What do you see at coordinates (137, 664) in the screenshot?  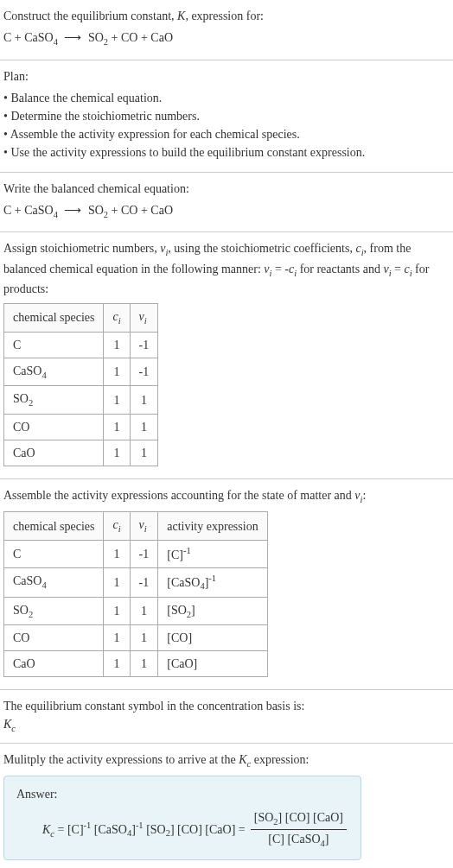 I see `table-row: CaO 1 1 [CaO]` at bounding box center [137, 664].